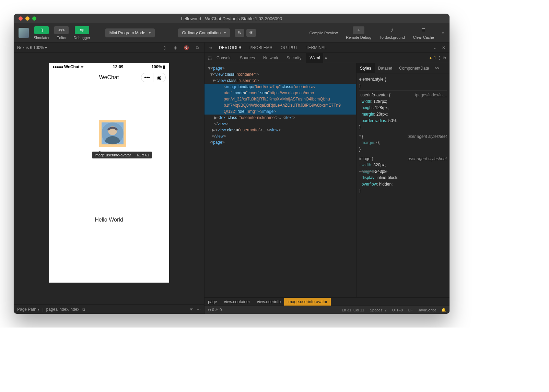 The height and width of the screenshot is (392, 549). What do you see at coordinates (42, 33) in the screenshot?
I see `simulator-toggle: ▯ Simulator` at bounding box center [42, 33].